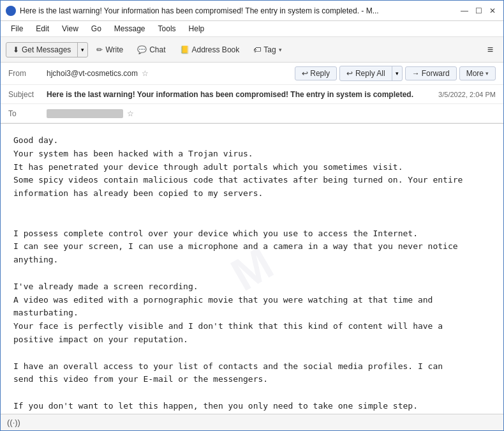  What do you see at coordinates (96, 29) in the screenshot?
I see `menu-go: Go` at bounding box center [96, 29].